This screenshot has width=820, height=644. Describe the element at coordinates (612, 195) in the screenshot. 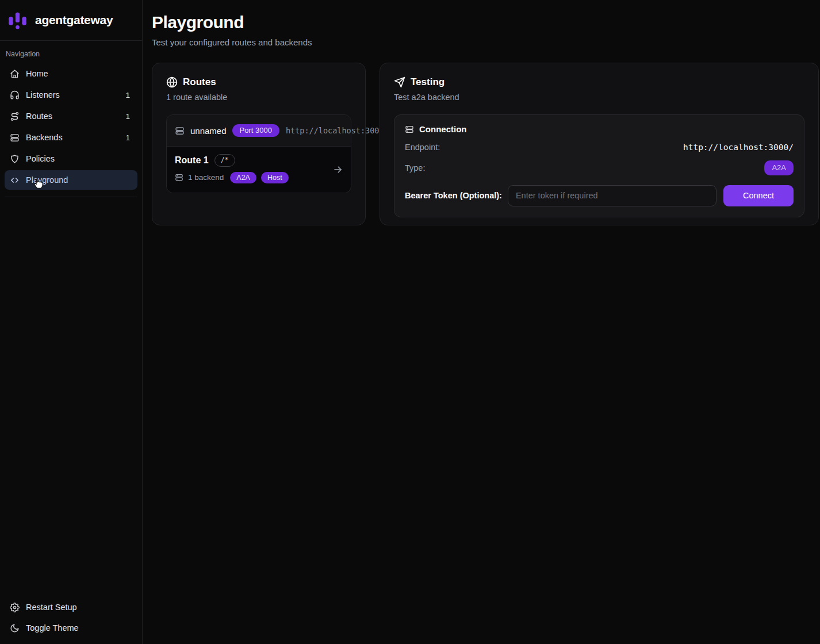

I see `bearer-token-input` at that location.